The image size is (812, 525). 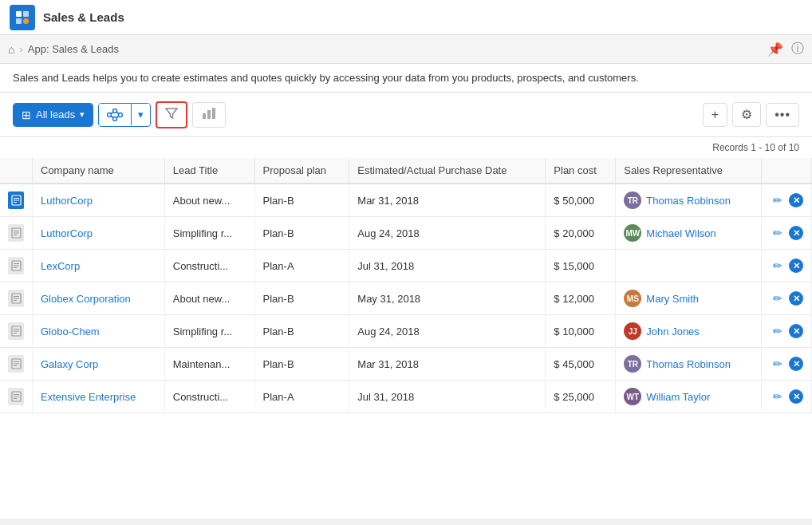 I want to click on workflow-button: ▾, so click(x=124, y=115).